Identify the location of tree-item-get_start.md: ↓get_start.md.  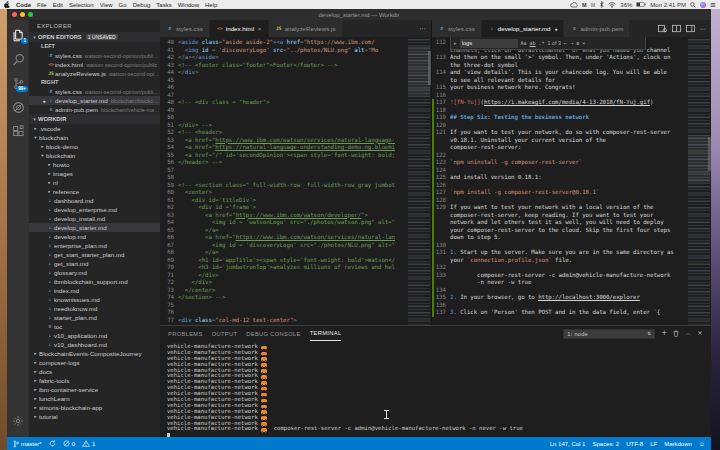
(94, 264).